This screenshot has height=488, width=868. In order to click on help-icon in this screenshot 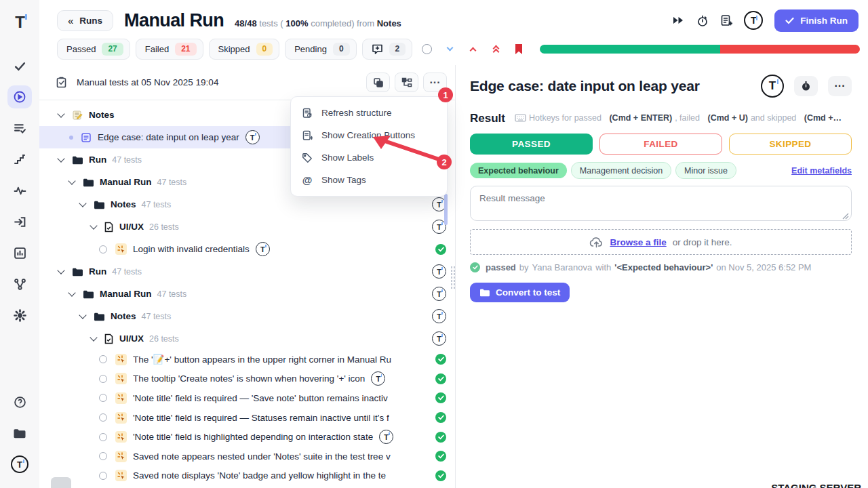, I will do `click(20, 403)`.